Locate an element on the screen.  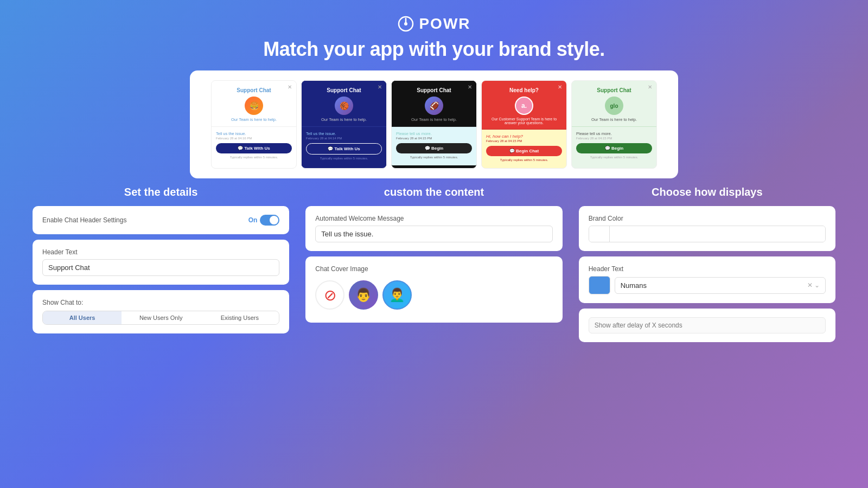
card-subtitle-1: Our Team is here to help. is located at coordinates (254, 119).